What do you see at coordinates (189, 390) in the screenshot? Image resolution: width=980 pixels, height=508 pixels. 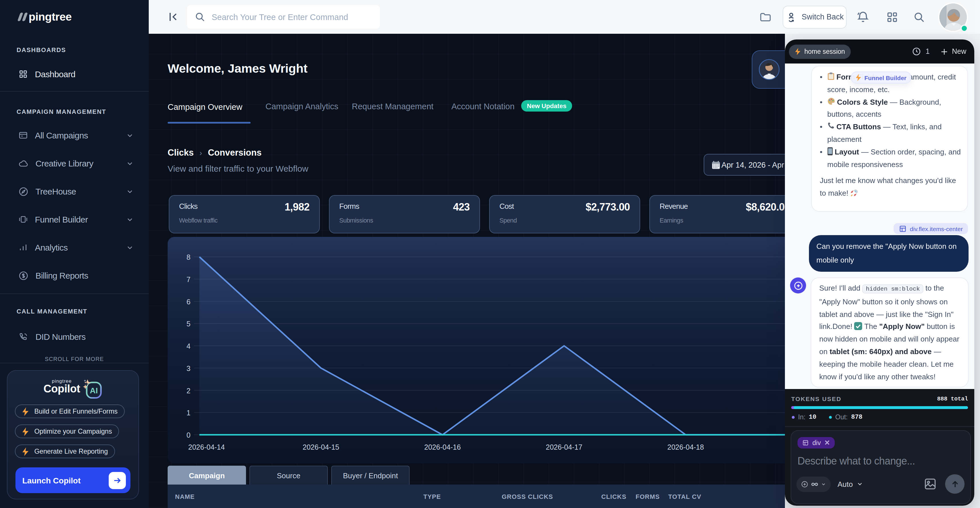 I see `svg-text: 2` at bounding box center [189, 390].